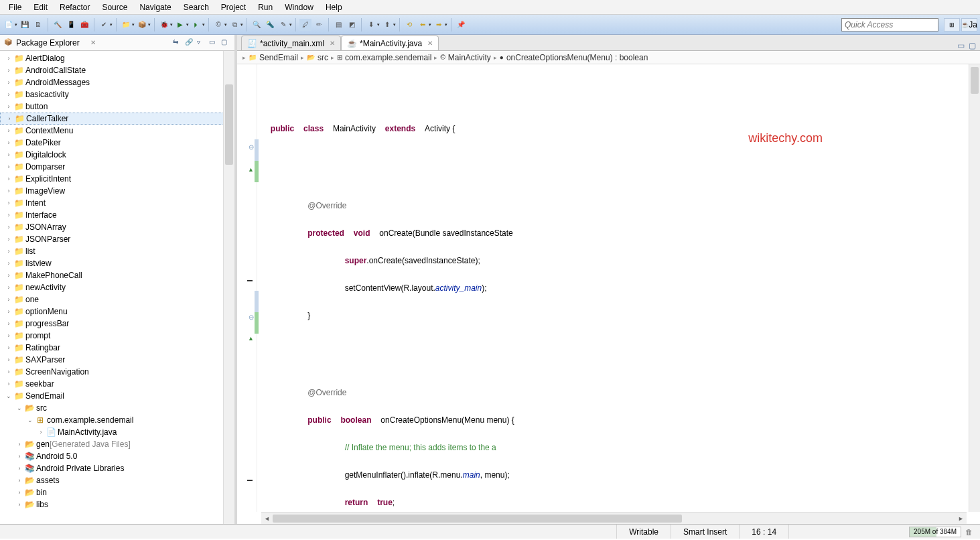 The height and width of the screenshot is (540, 980). I want to click on new-package-icon: 📦, so click(142, 25).